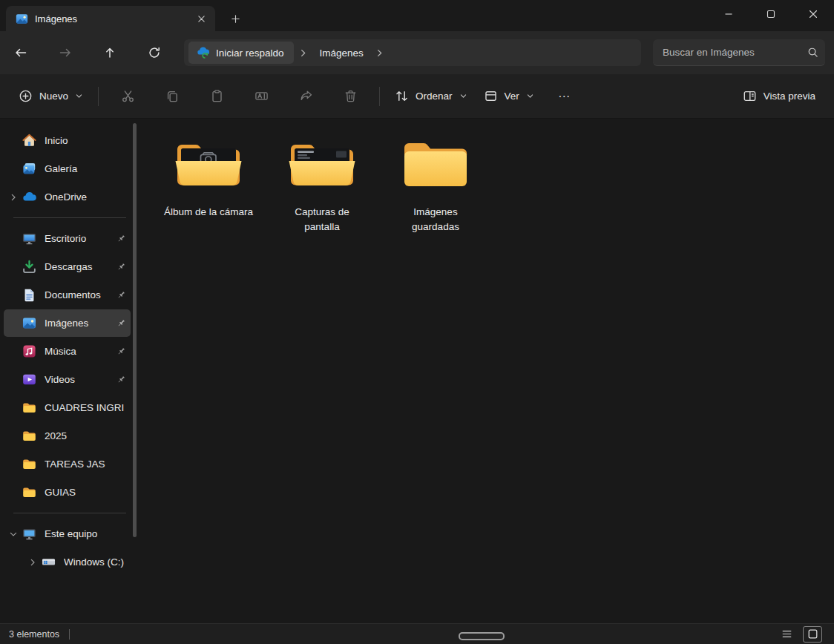  What do you see at coordinates (70, 218) in the screenshot?
I see `sidebar-divider` at bounding box center [70, 218].